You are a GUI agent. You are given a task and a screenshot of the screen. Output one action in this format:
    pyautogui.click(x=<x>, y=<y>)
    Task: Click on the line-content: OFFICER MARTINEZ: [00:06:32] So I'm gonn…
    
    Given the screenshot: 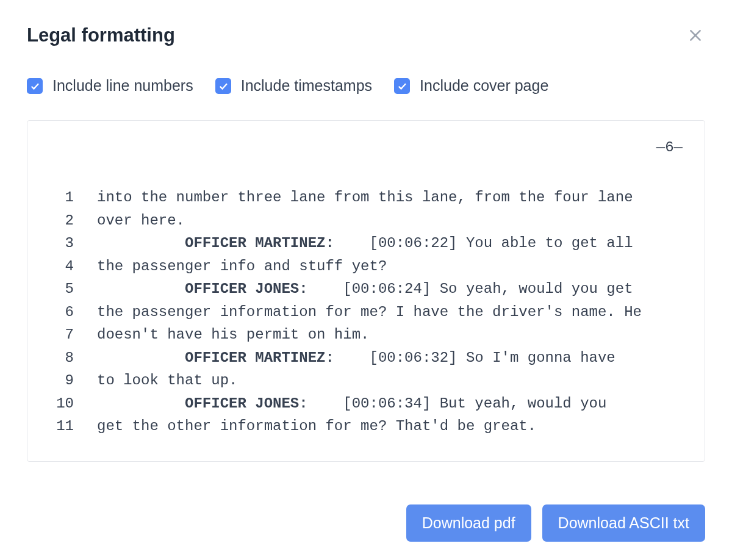 What is the action you would take?
    pyautogui.click(x=383, y=358)
    